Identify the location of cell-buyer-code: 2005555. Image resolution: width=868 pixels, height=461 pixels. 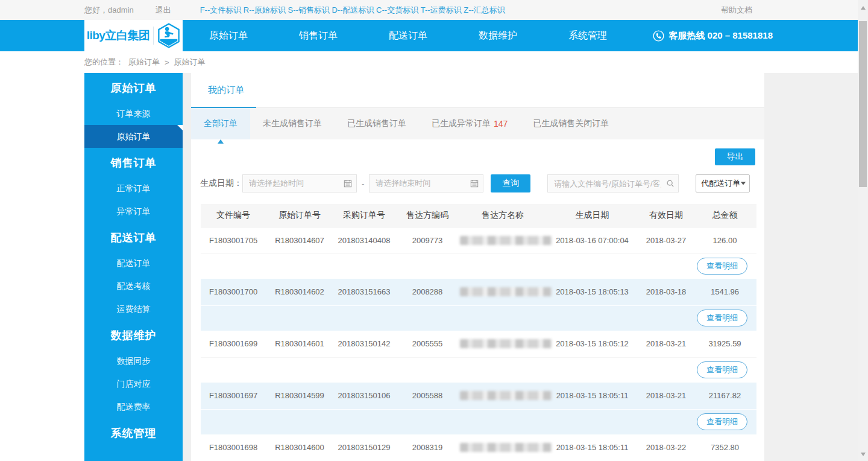
(427, 344).